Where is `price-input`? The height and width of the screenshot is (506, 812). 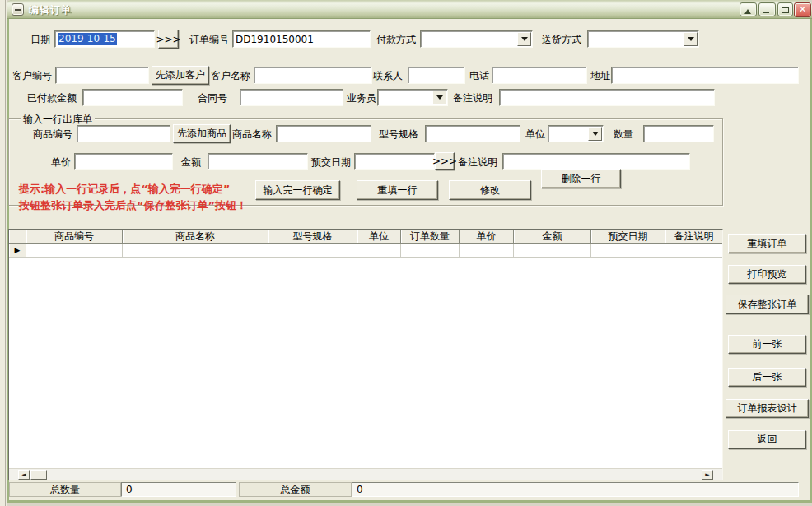
price-input is located at coordinates (124, 161).